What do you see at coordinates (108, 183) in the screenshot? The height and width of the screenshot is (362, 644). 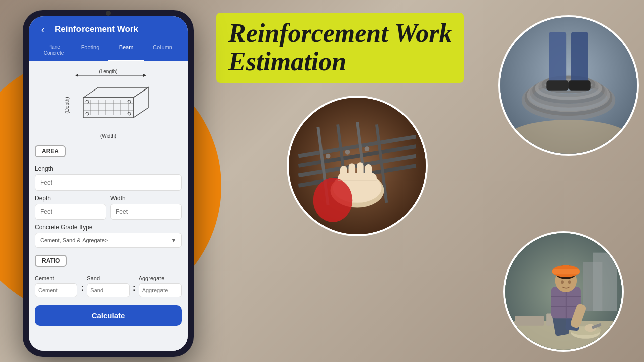 I see `length-input` at bounding box center [108, 183].